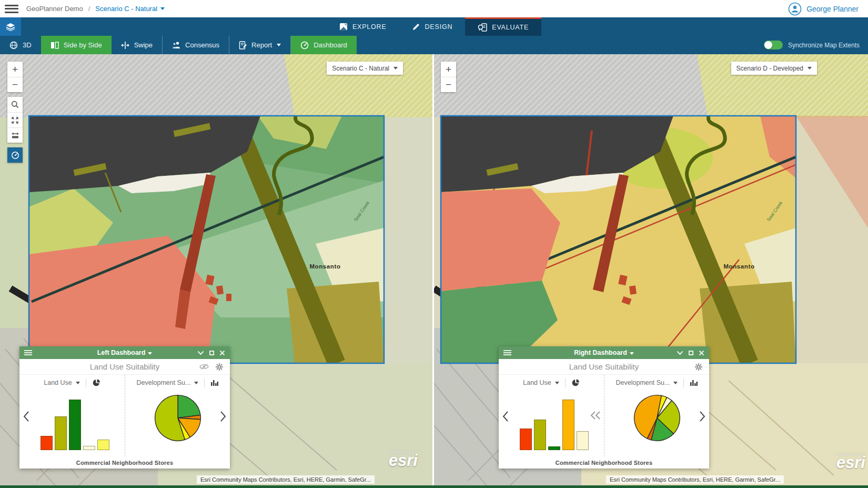 Image resolution: width=868 pixels, height=488 pixels. What do you see at coordinates (774, 68) in the screenshot?
I see `right-scenario-select: Scenario D - Developed` at bounding box center [774, 68].